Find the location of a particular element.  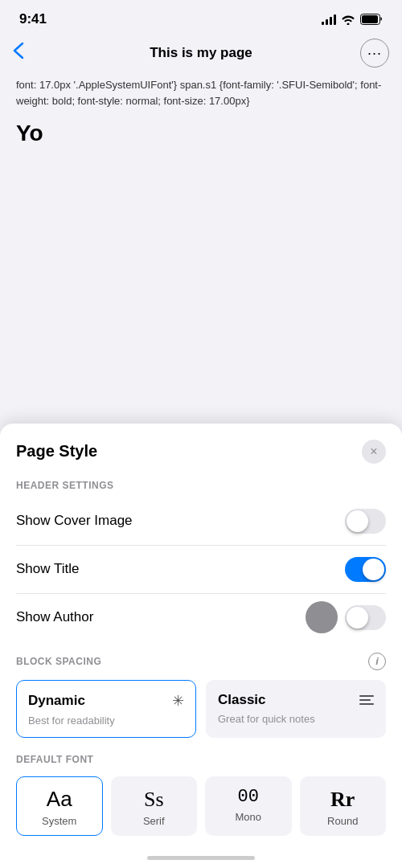

wifi-icon is located at coordinates (348, 19).